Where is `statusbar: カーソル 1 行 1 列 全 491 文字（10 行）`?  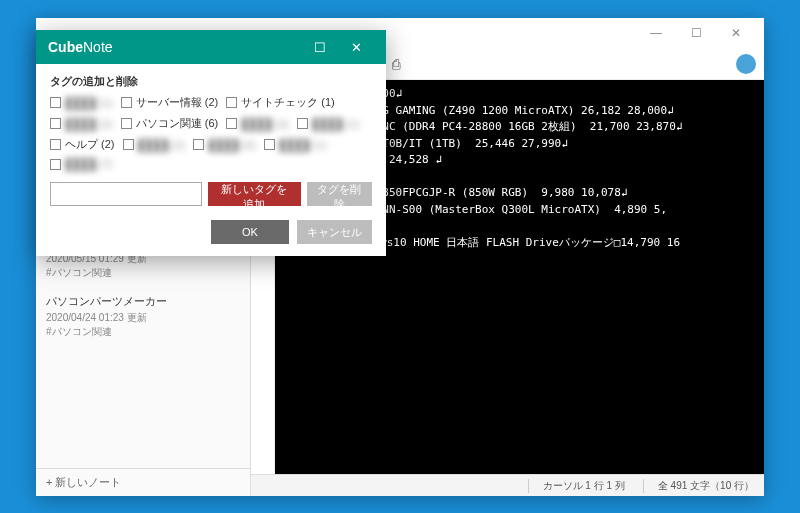 statusbar: カーソル 1 行 1 列 全 491 文字（10 行） is located at coordinates (508, 485).